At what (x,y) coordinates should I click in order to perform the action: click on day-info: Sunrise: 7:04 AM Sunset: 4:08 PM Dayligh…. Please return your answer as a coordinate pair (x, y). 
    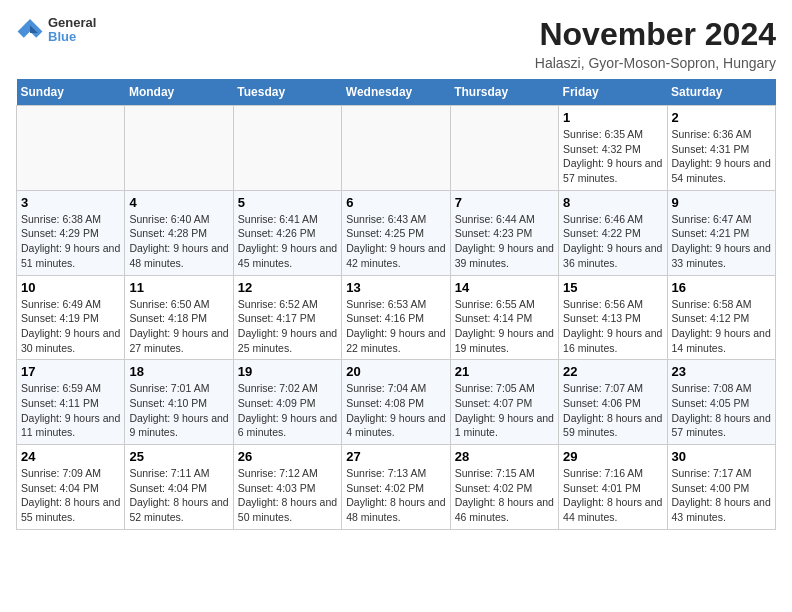
    Looking at the image, I should click on (396, 410).